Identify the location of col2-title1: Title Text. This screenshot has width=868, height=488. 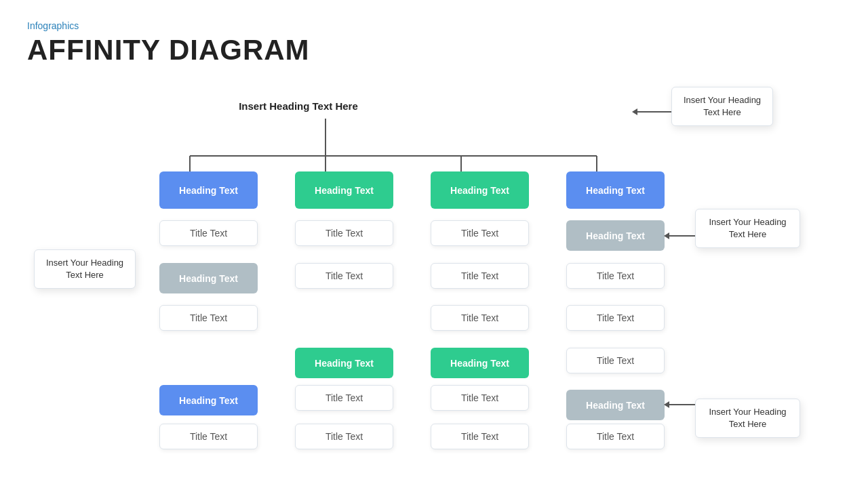
(344, 233).